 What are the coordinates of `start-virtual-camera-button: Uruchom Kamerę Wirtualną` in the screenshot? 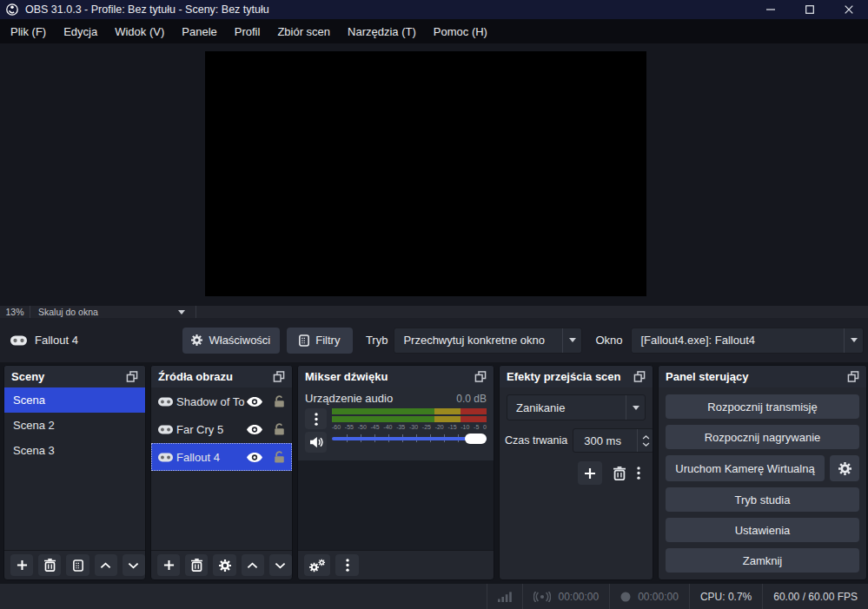 It's located at (745, 468).